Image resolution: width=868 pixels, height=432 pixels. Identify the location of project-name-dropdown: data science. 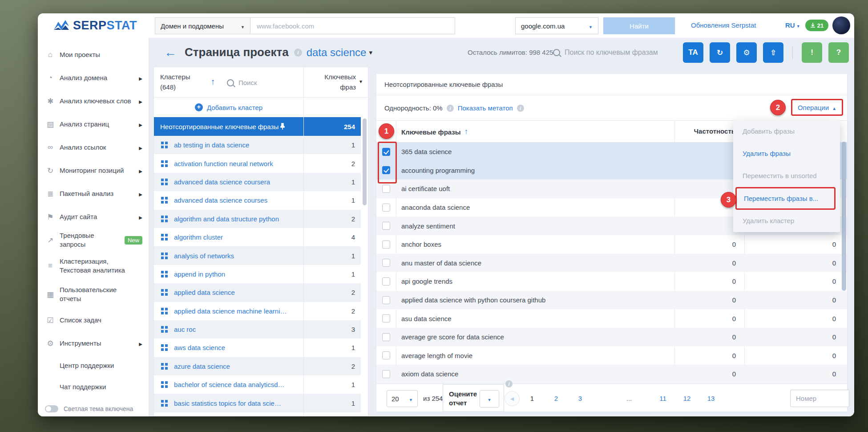
(336, 53).